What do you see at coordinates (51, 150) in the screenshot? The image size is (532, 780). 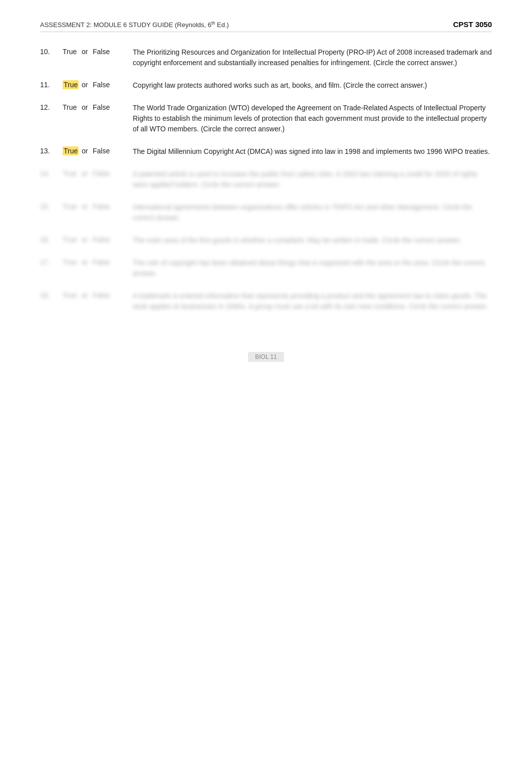 I see `question-number: 13.` at bounding box center [51, 150].